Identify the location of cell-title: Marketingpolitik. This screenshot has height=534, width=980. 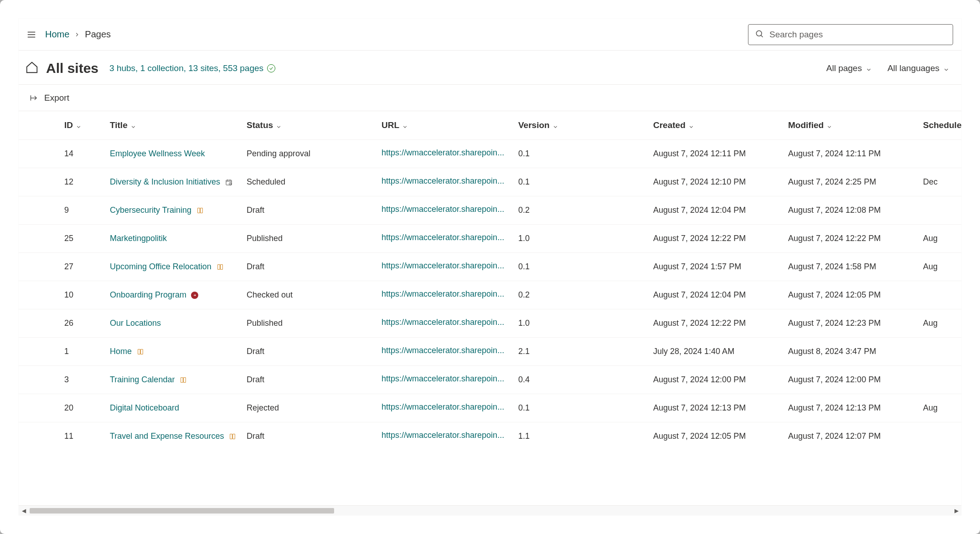
(174, 239).